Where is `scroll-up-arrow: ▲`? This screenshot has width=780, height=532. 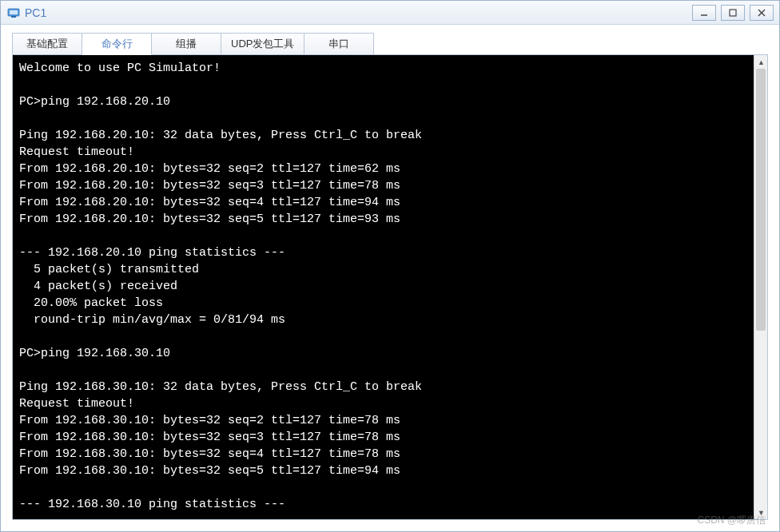
scroll-up-arrow: ▲ is located at coordinates (761, 62).